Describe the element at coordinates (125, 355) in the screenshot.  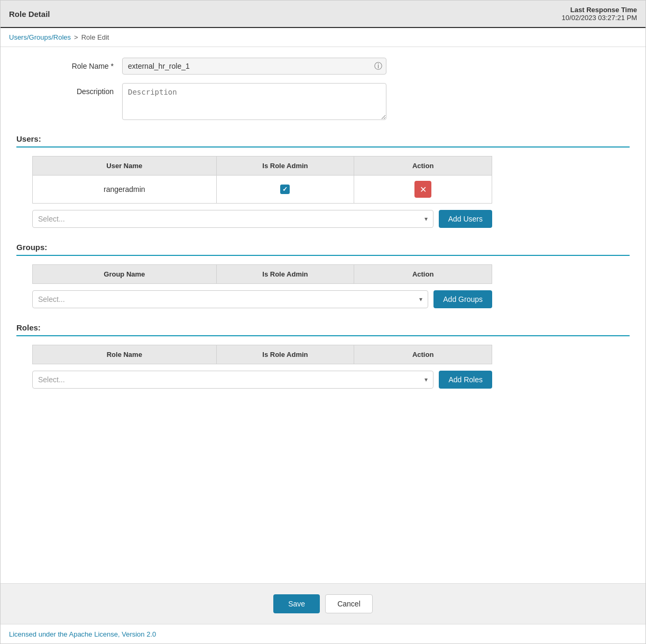
I see `roles-col-rolename: Role Name` at that location.